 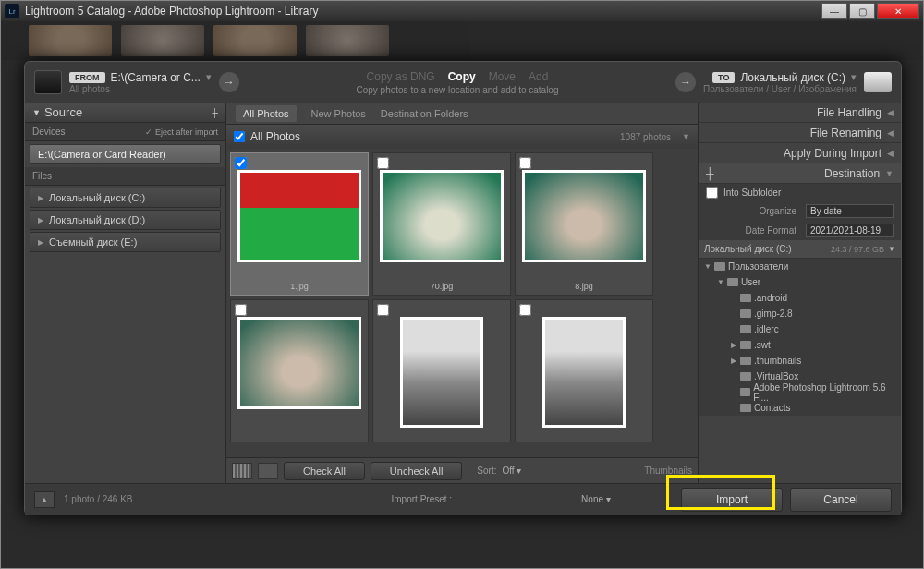 I want to click on all-photos-label: All Photos, so click(x=275, y=137).